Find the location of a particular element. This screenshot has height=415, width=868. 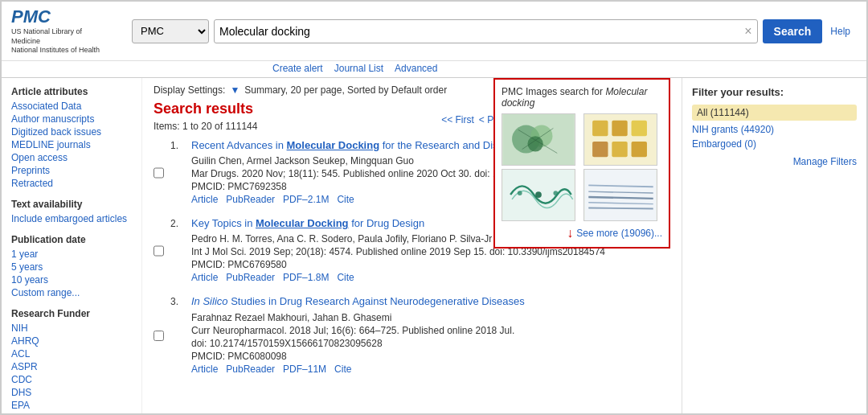

journal-list-link: Journal List is located at coordinates (358, 68).